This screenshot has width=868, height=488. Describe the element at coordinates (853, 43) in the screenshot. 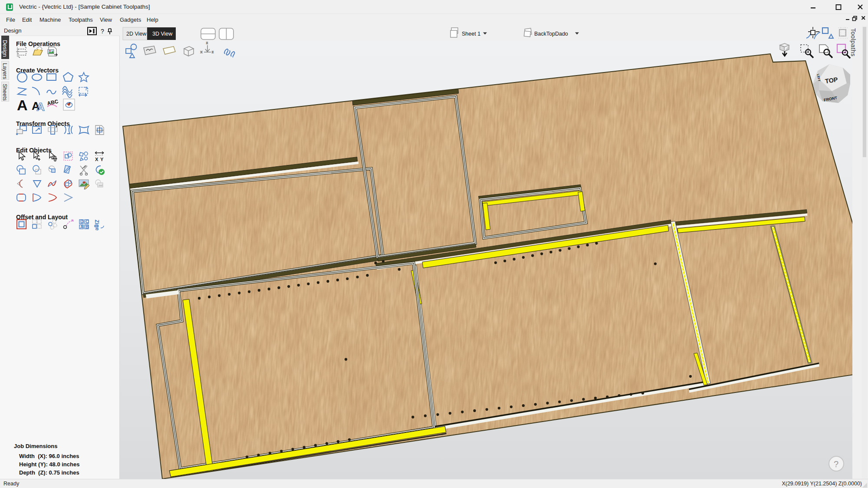

I see `svg-text: Toolpaths` at that location.